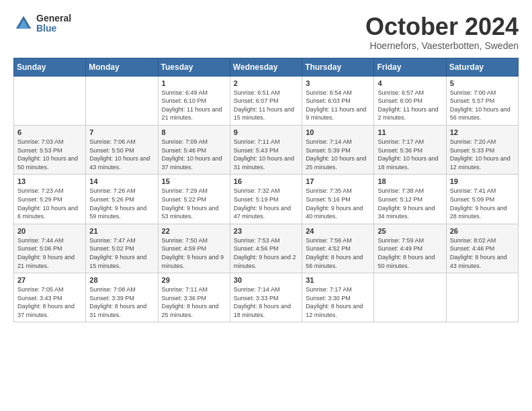  What do you see at coordinates (266, 83) in the screenshot?
I see `day-number: 2` at bounding box center [266, 83].